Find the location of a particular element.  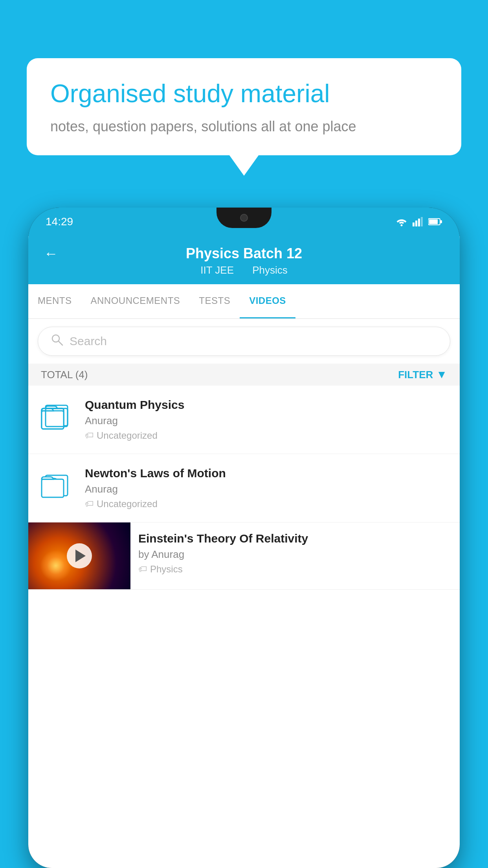

filter-funnel-icon: ▼ is located at coordinates (442, 375).